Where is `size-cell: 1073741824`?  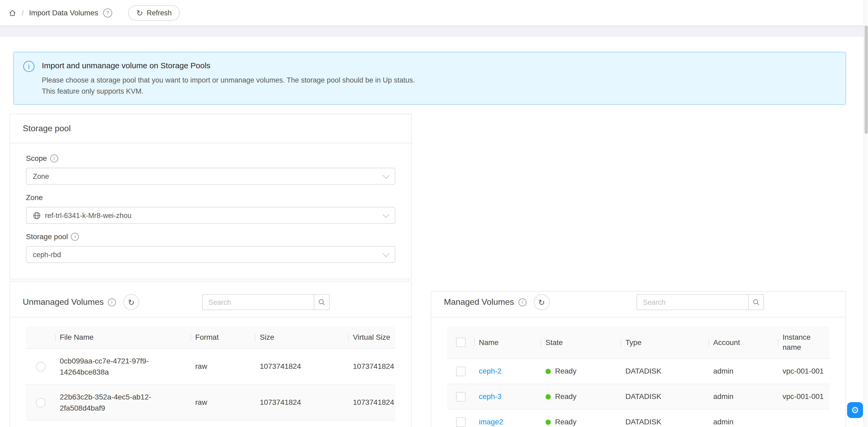 size-cell: 1073741824 is located at coordinates (302, 402).